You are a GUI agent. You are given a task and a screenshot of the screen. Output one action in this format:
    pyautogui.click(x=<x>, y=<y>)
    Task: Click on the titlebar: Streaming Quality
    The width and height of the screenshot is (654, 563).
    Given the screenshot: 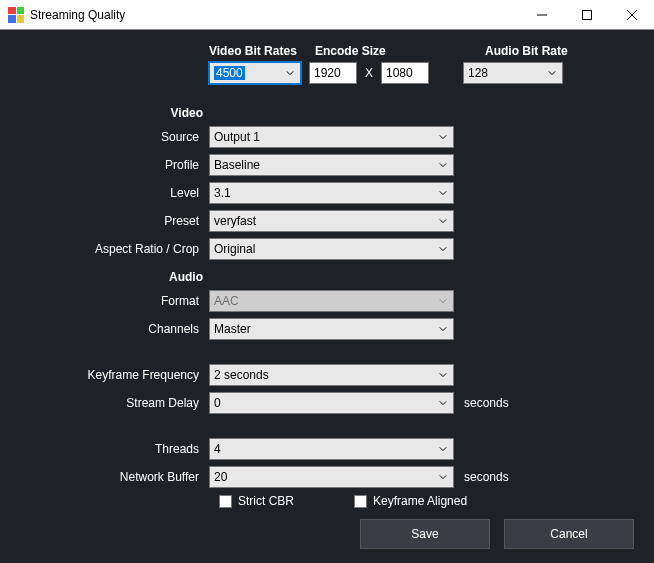 What is the action you would take?
    pyautogui.click(x=327, y=15)
    